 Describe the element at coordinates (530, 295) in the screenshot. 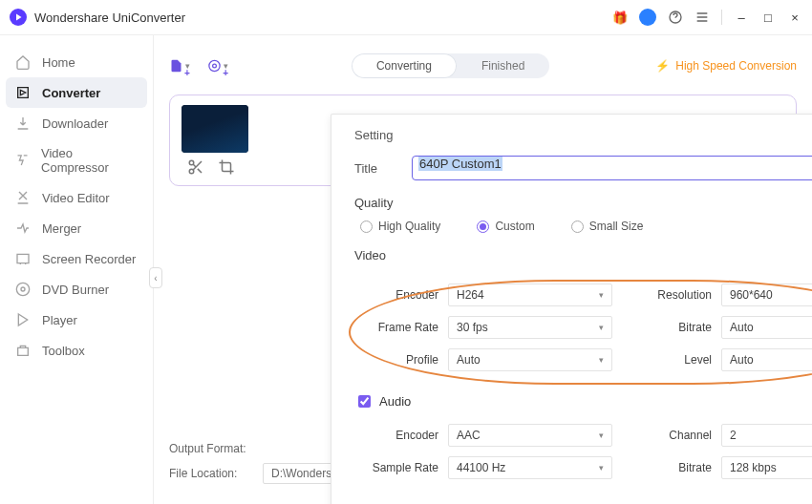

I see `video-encoder-select: H264▾` at that location.